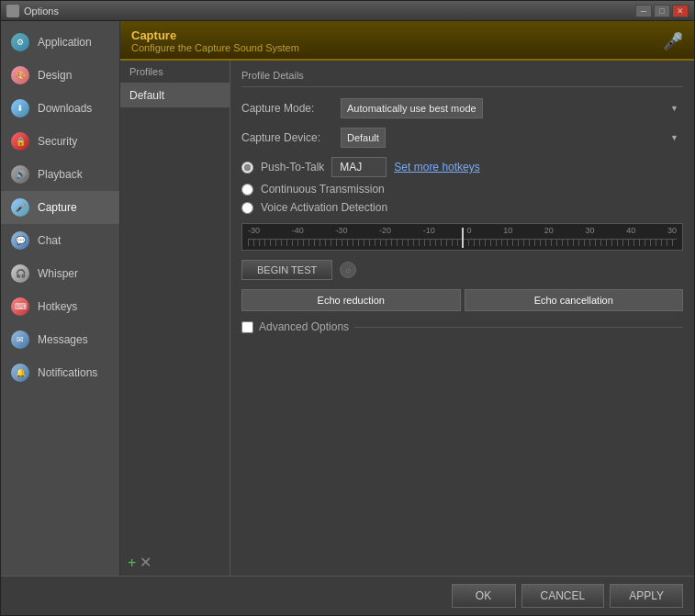  Describe the element at coordinates (20, 174) in the screenshot. I see `playback-icon: 🔊` at that location.